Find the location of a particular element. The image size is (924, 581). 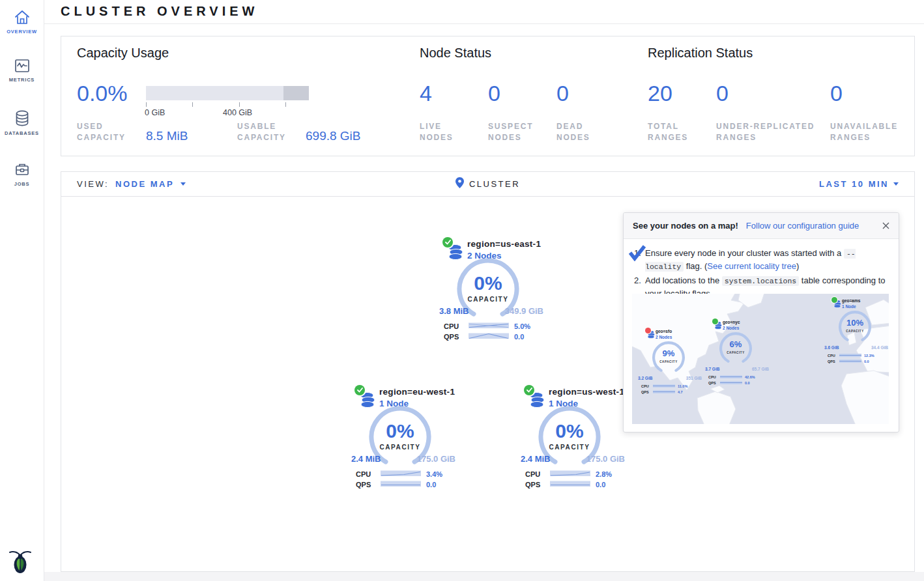

sidebar-item-jobs: JOBS is located at coordinates (22, 175).